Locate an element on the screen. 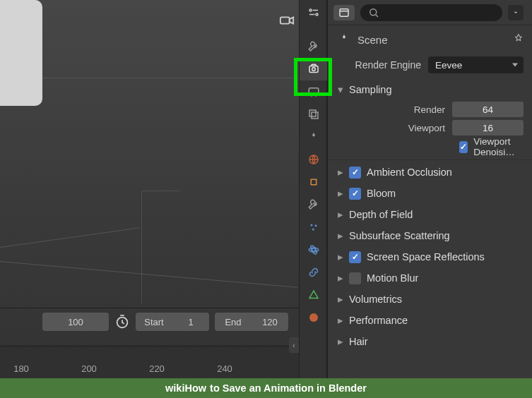 The image size is (532, 398). modifiers-tab-icon is located at coordinates (314, 205).